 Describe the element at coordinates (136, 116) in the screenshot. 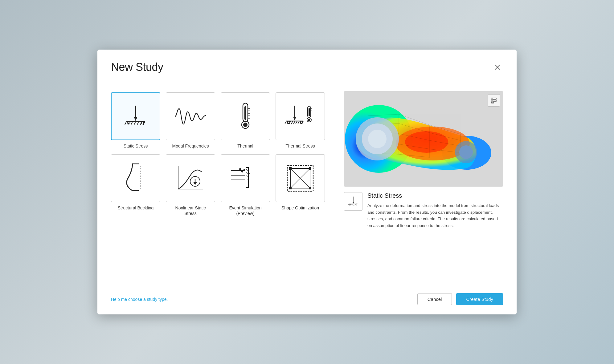

I see `static-stress-icon` at that location.